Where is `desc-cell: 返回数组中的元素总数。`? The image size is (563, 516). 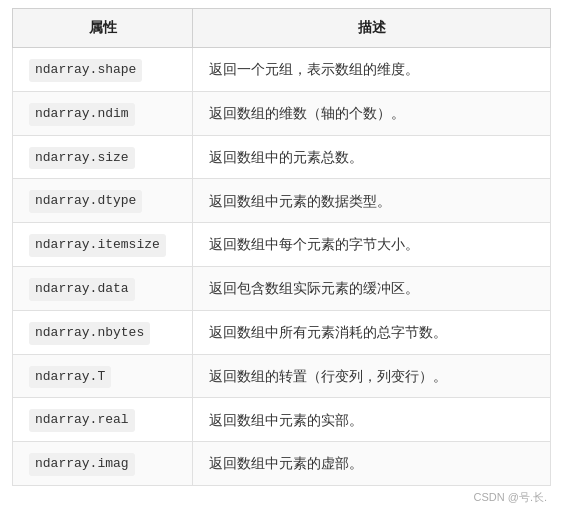
desc-cell: 返回数组中的元素总数。 is located at coordinates (372, 157).